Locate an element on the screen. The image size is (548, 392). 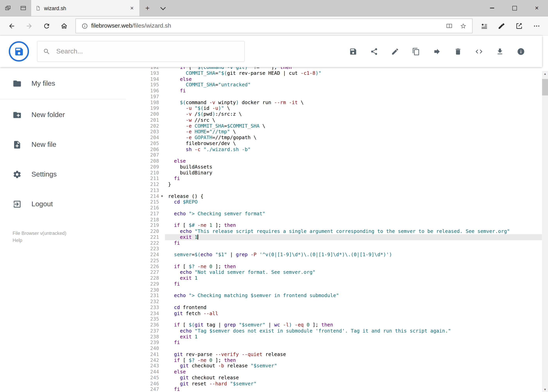
code-line-237: 237 echo "Tag $semver does not exist in … is located at coordinates (341, 331).